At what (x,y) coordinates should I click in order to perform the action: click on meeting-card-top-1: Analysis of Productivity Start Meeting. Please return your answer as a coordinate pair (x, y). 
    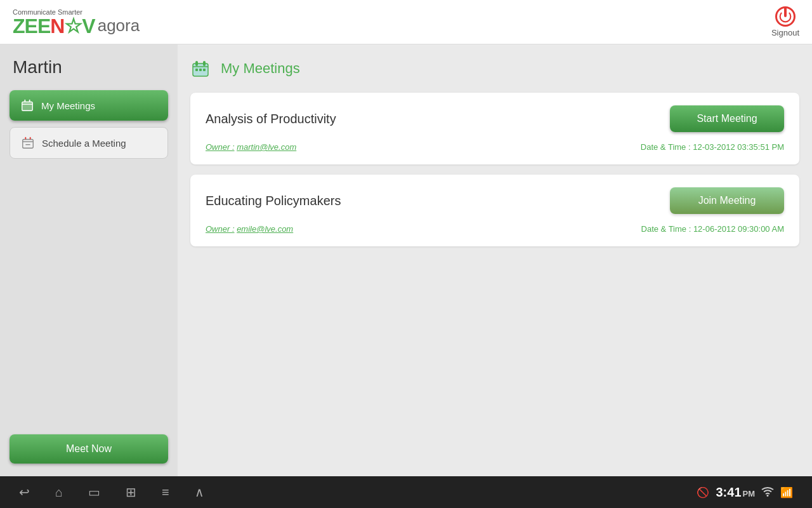
    Looking at the image, I should click on (495, 119).